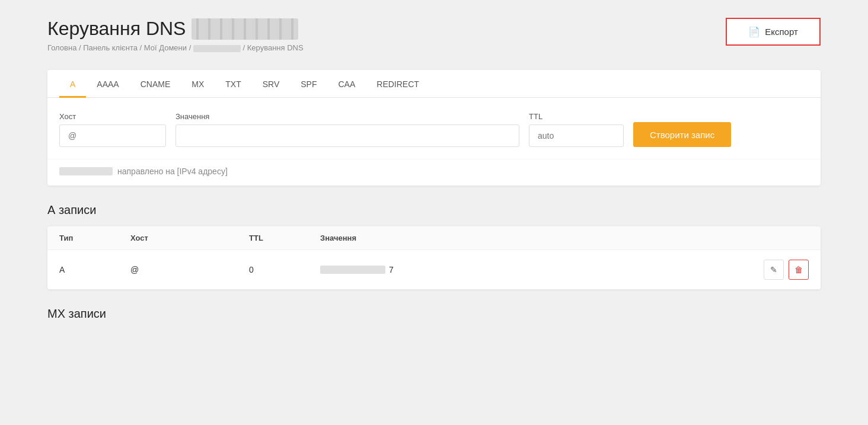  Describe the element at coordinates (175, 35) in the screenshot. I see `title-section: Керування DNS Головна / Панель клієнта /…` at that location.